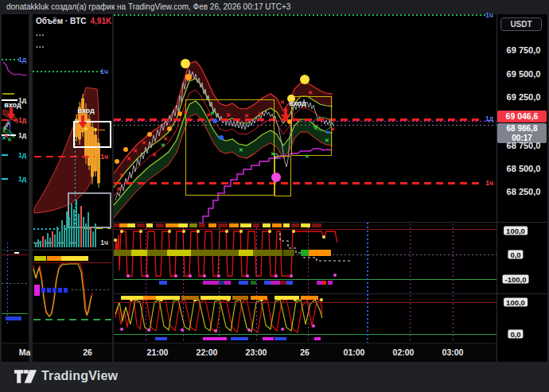  Describe the element at coordinates (102, 21) in the screenshot. I see `legend-volume-value: 4,91K` at that location.